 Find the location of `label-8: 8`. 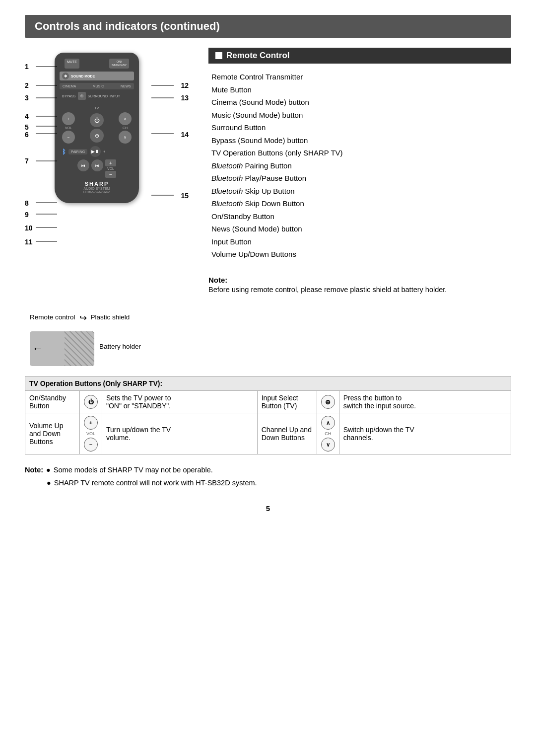

label-8: 8 is located at coordinates (27, 203).